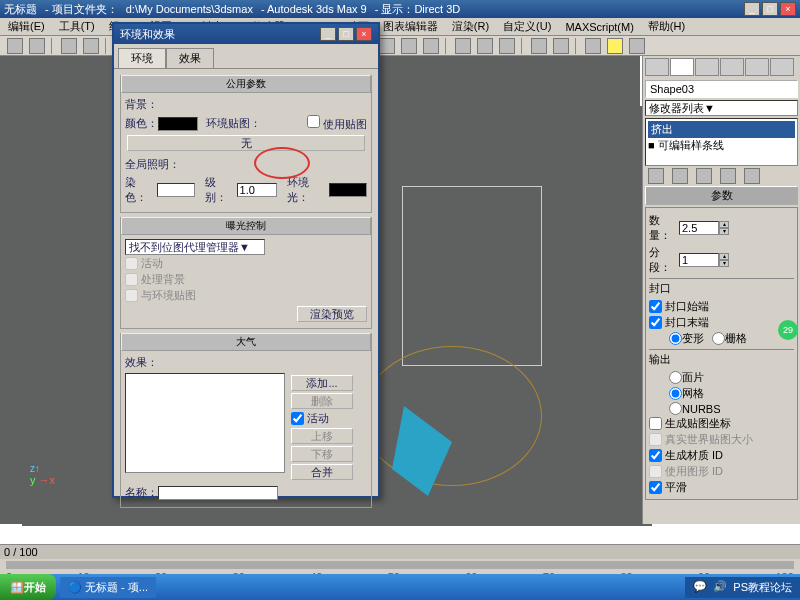  Describe the element at coordinates (722, 89) in the screenshot. I see `object-name-field` at that location.